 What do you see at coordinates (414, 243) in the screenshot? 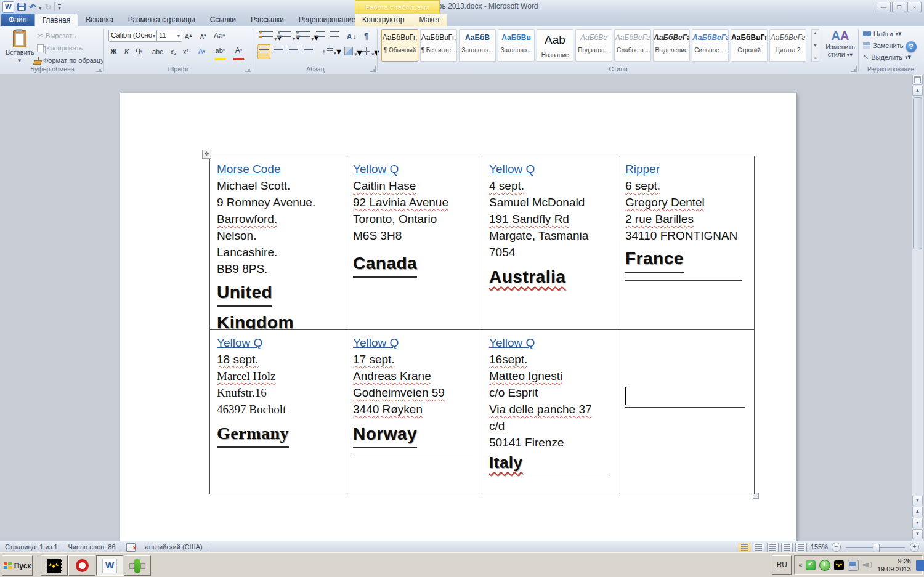
I see `table-cell-canada: Yellow Q Caitlin Hase 92 Lavinia Avenue …` at bounding box center [414, 243].